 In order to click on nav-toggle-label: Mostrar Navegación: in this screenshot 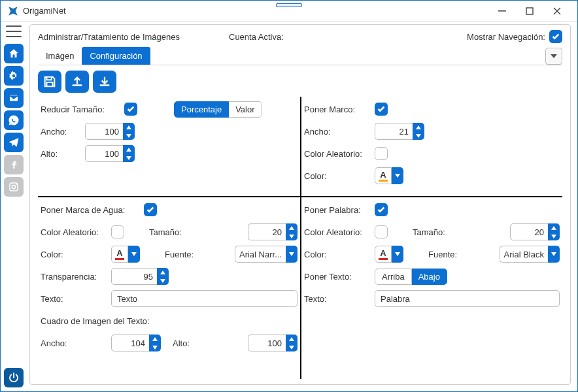, I will do `click(506, 37)`.